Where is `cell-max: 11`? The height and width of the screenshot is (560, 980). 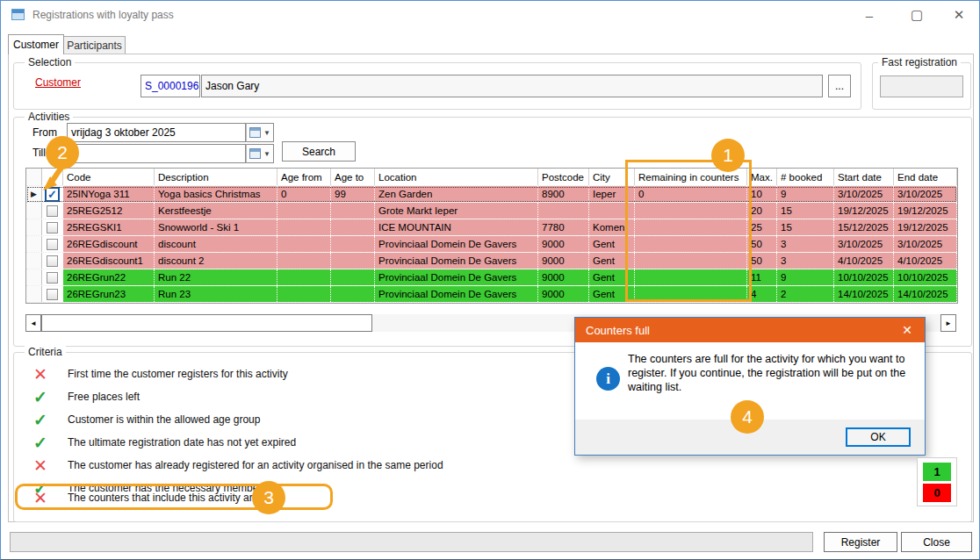 cell-max: 11 is located at coordinates (762, 277).